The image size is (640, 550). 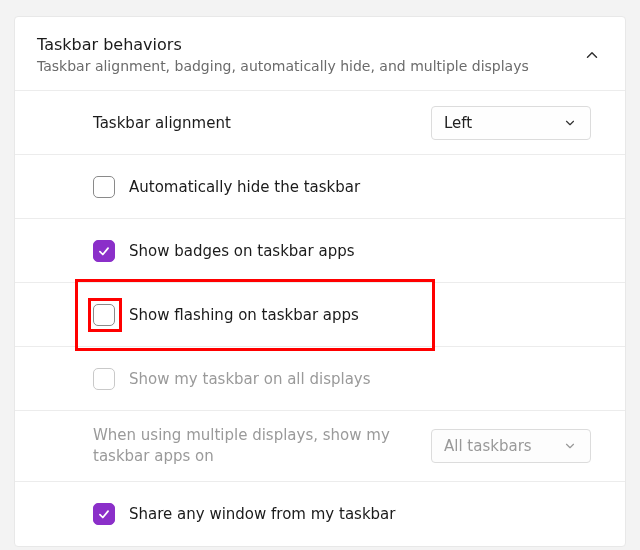 What do you see at coordinates (320, 187) in the screenshot?
I see `row-autohide: Automatically hide the taskbar` at bounding box center [320, 187].